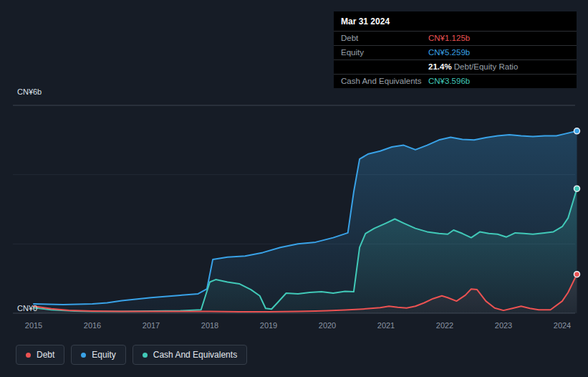 This screenshot has height=377, width=588. I want to click on x-tick: 2020, so click(327, 325).